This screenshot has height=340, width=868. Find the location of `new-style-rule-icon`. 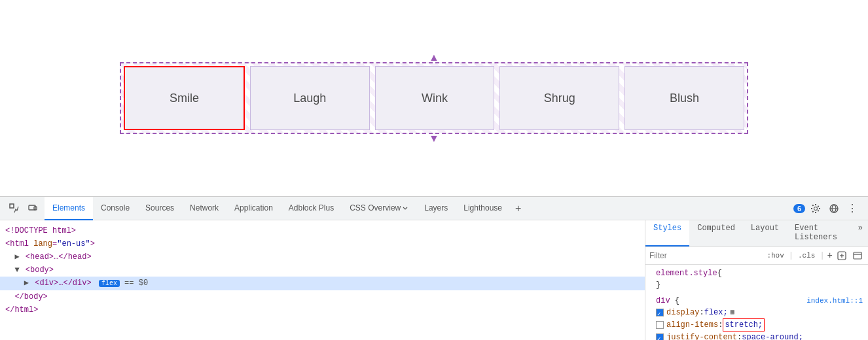

new-style-rule-icon is located at coordinates (842, 256).